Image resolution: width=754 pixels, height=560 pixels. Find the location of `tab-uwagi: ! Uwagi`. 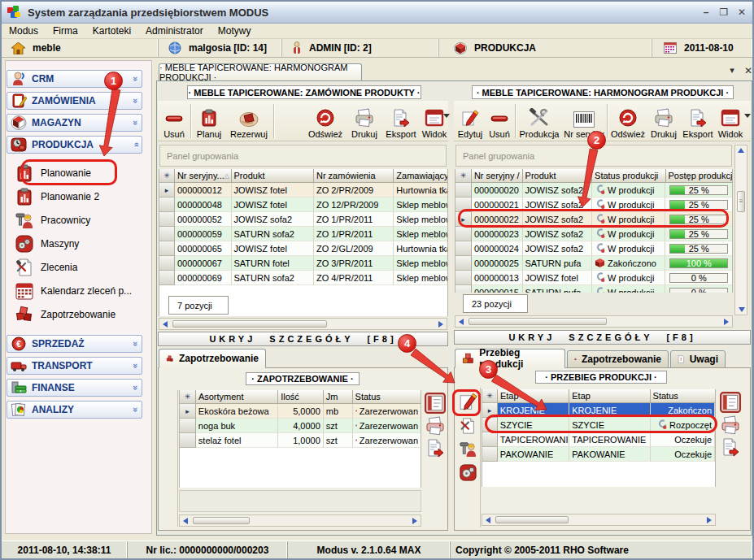

tab-uwagi: ! Uwagi is located at coordinates (698, 359).